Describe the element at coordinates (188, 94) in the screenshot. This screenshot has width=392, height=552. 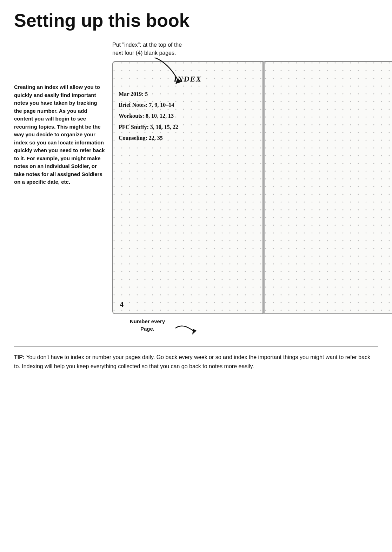
I see `index-entry-1: Mar 2019: 5` at that location.